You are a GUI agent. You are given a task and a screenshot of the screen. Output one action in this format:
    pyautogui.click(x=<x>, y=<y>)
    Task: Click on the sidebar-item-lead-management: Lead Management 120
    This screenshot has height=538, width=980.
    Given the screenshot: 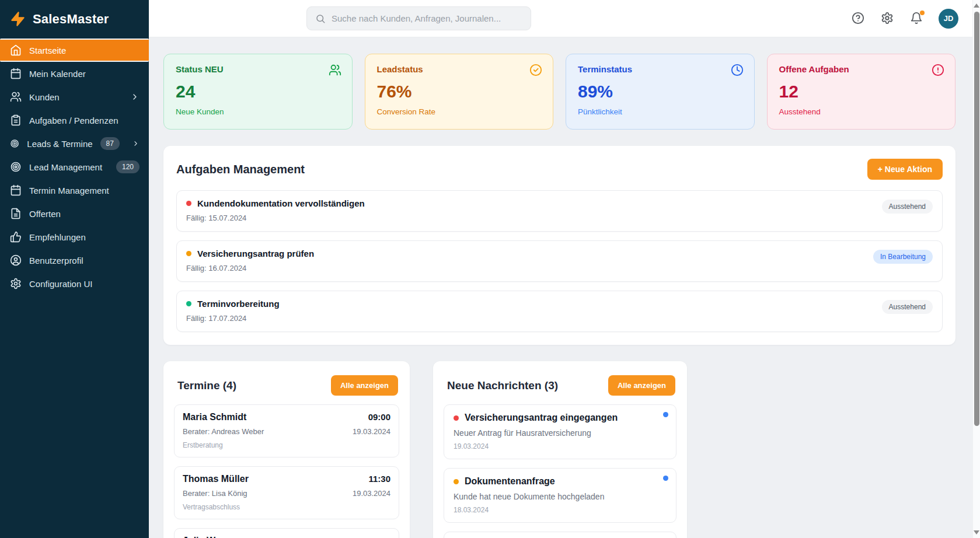 What is the action you would take?
    pyautogui.click(x=75, y=167)
    